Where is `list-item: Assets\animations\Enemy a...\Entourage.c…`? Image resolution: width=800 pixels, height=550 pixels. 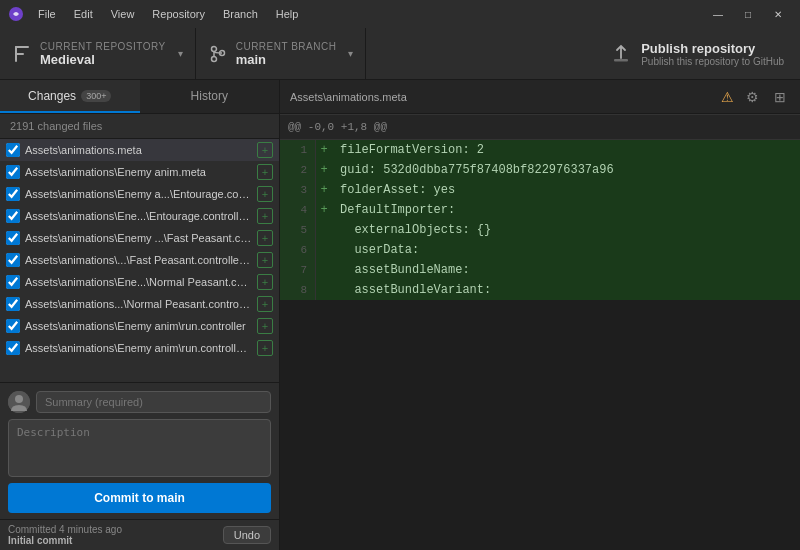
list-item: Assets\animations\Enemy a...\Entourage.c… is located at coordinates (140, 194).